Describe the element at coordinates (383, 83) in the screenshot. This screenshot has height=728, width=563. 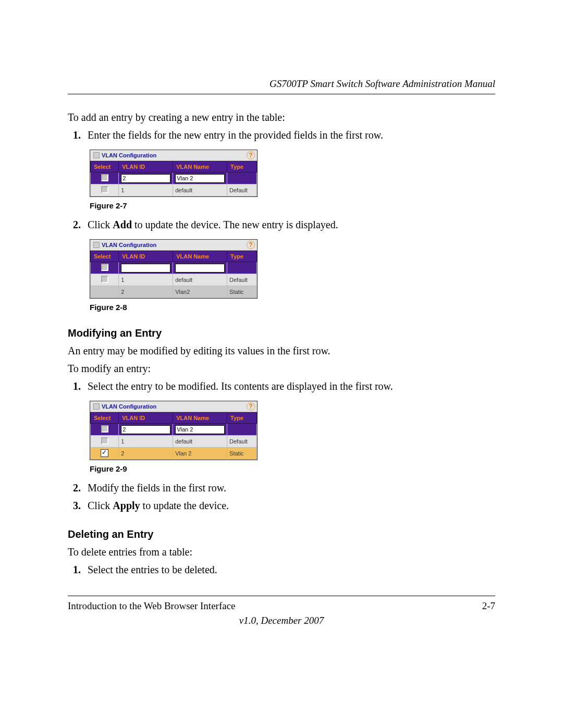
I see `manual-title: GS700TP Smart Switch Software Administra…` at that location.